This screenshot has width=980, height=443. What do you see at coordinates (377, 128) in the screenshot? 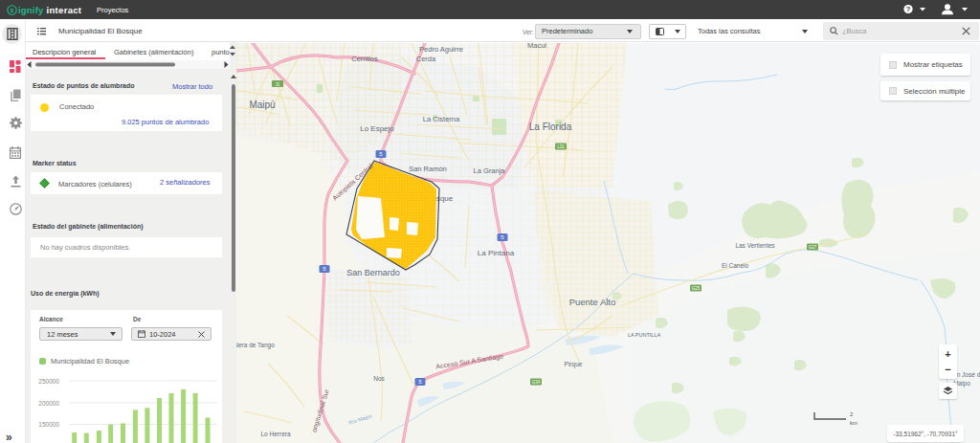
I see `svg-text: Lo Espejo` at bounding box center [377, 128].